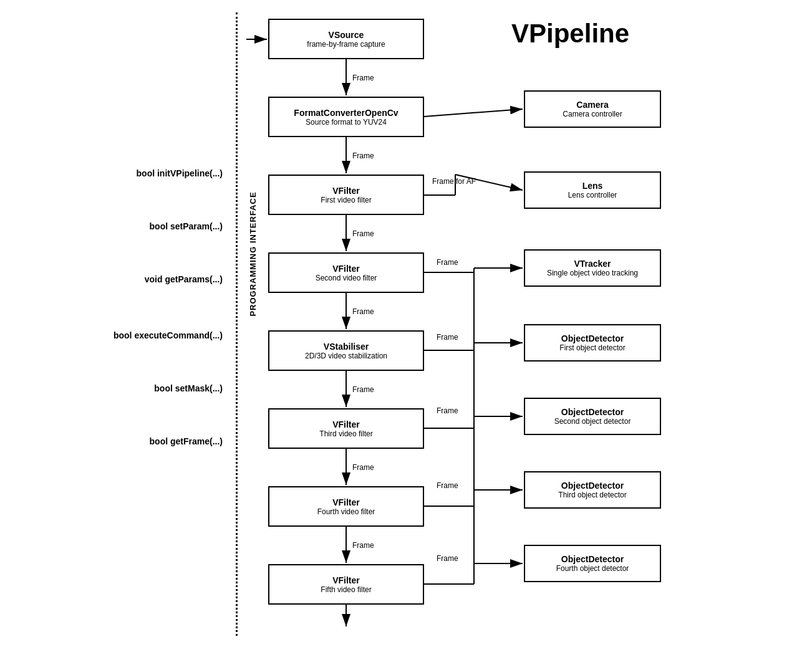  What do you see at coordinates (570, 34) in the screenshot?
I see `page-title: VPipeline` at bounding box center [570, 34].